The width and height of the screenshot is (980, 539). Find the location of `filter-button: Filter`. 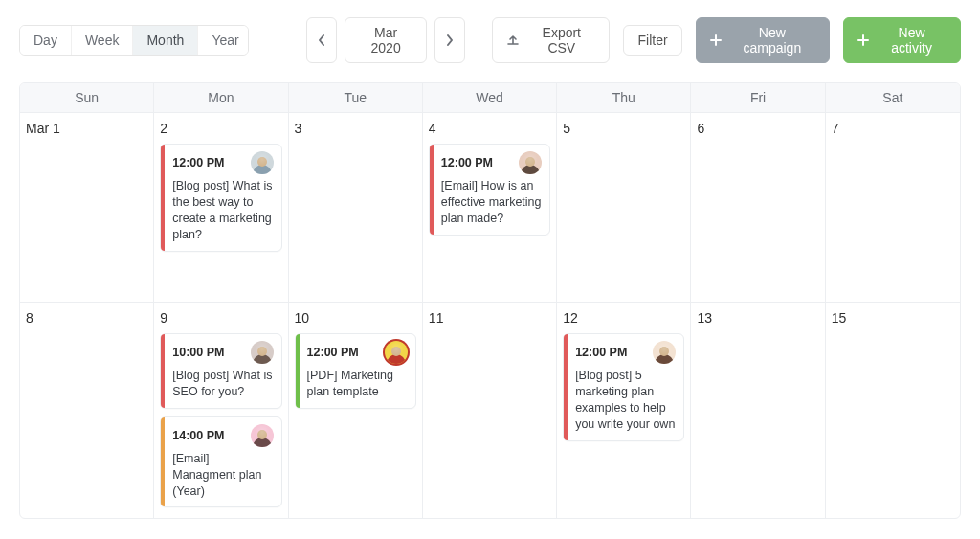

filter-button: Filter is located at coordinates (653, 40).